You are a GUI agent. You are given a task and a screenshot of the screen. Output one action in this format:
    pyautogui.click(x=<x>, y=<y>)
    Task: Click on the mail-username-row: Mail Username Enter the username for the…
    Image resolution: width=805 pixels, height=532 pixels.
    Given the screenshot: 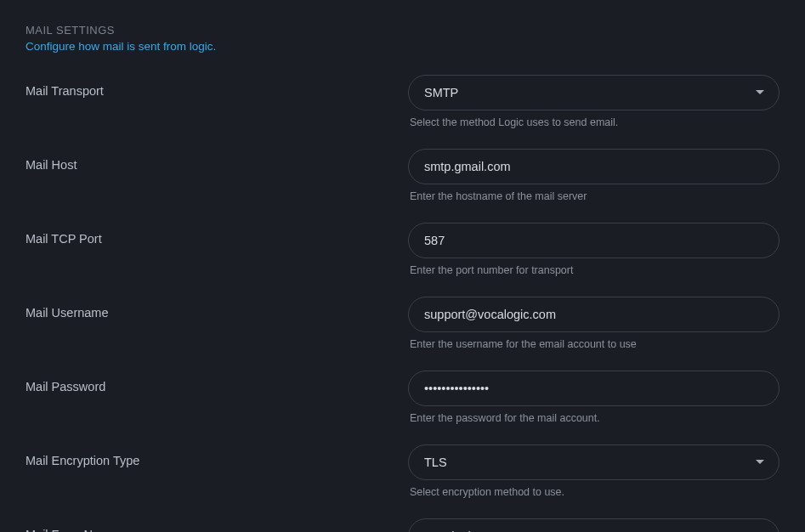 What is the action you would take?
    pyautogui.click(x=403, y=323)
    